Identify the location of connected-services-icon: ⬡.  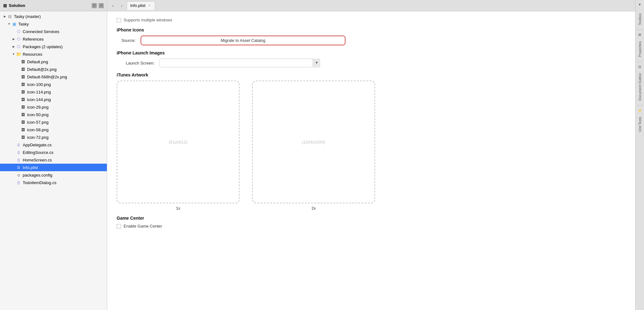
(19, 31).